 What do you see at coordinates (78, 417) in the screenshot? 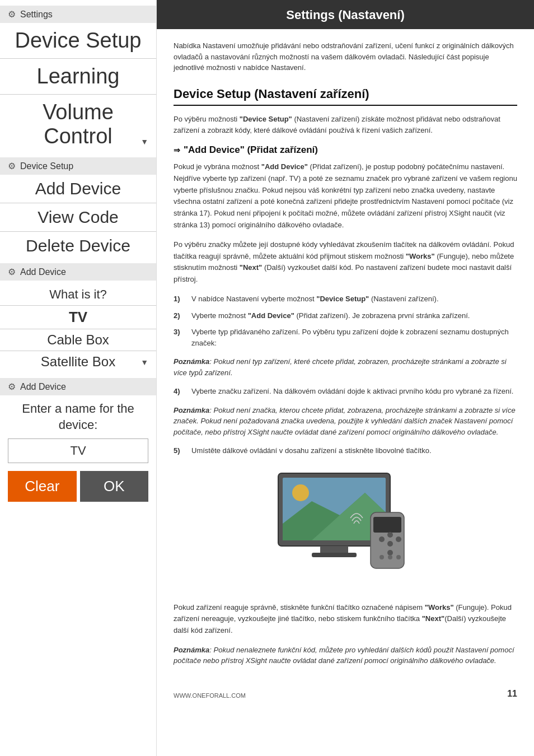
I see `name-prompt-label: Enter a name for the device:` at bounding box center [78, 417].